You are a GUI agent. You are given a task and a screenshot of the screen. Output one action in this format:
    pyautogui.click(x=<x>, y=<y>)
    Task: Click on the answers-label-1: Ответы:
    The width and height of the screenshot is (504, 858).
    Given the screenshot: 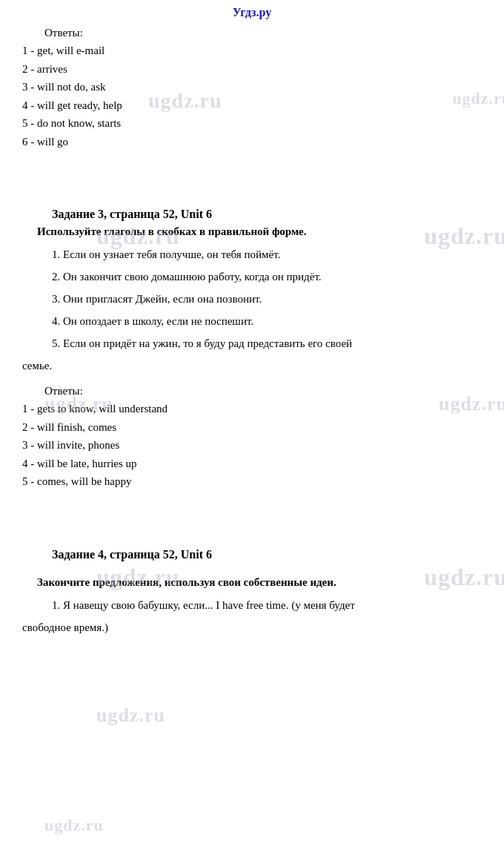 What is the action you would take?
    pyautogui.click(x=267, y=33)
    